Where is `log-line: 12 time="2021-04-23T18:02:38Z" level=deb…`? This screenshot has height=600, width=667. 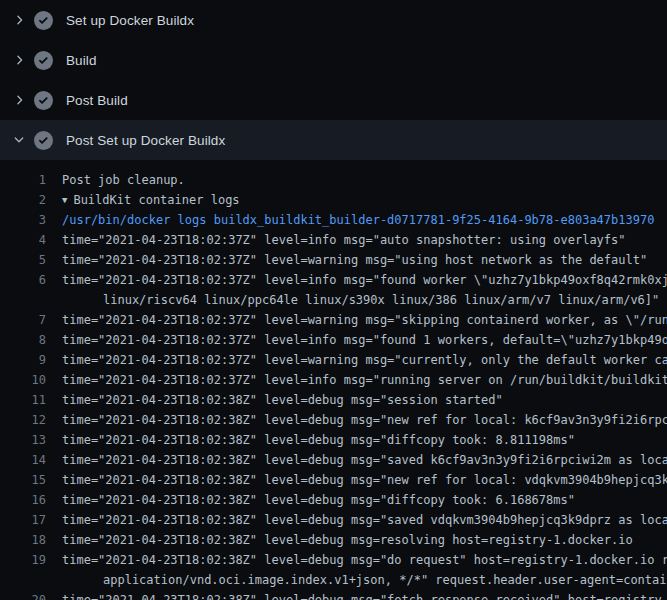 log-line: 12 time="2021-04-23T18:02:38Z" level=deb… is located at coordinates (334, 420).